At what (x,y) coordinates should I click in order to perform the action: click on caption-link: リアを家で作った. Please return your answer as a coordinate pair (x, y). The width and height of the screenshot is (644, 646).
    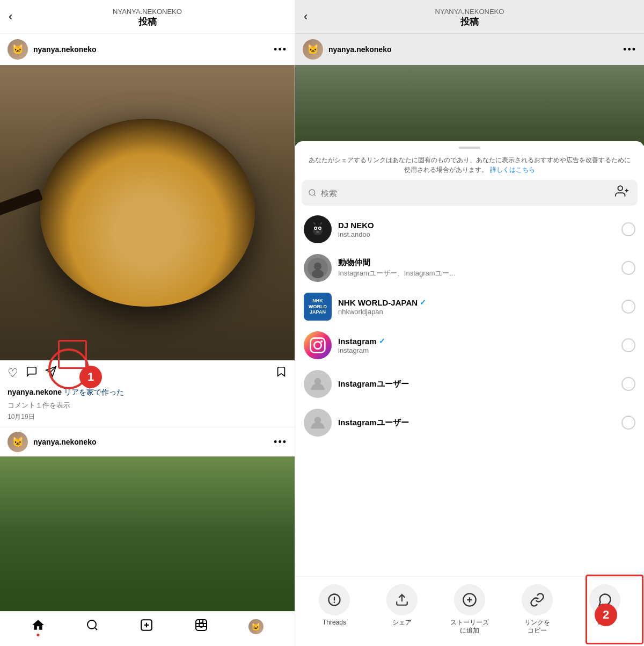
    Looking at the image, I should click on (94, 392).